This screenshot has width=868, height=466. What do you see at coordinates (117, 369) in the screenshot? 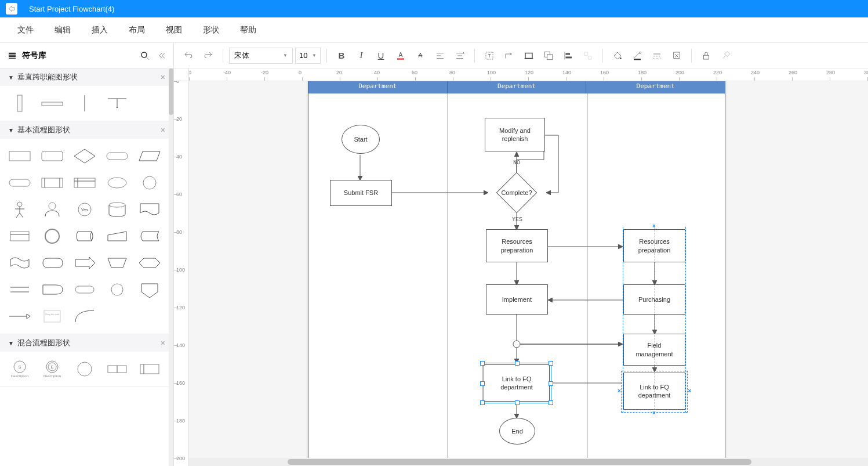
I see `shape-split-rect` at bounding box center [117, 369].